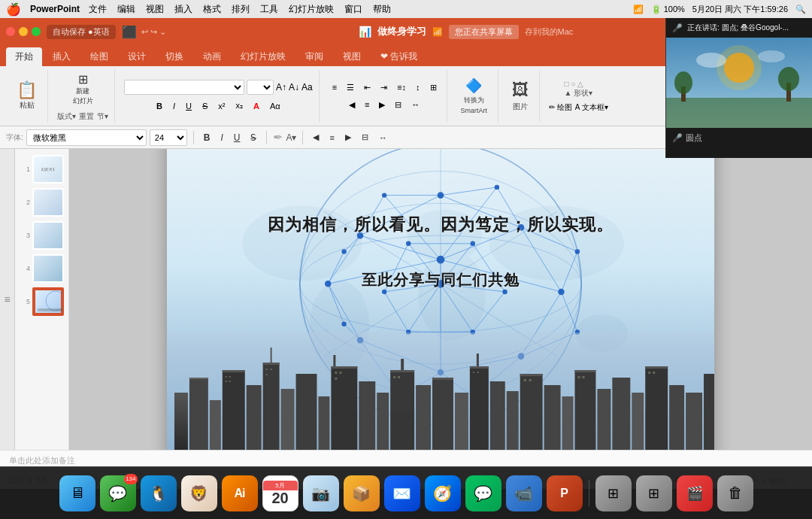 The height and width of the screenshot is (519, 812). I want to click on slide-text-1: 因为相信，所以看见。因为笃定；所以实现。, so click(441, 225).